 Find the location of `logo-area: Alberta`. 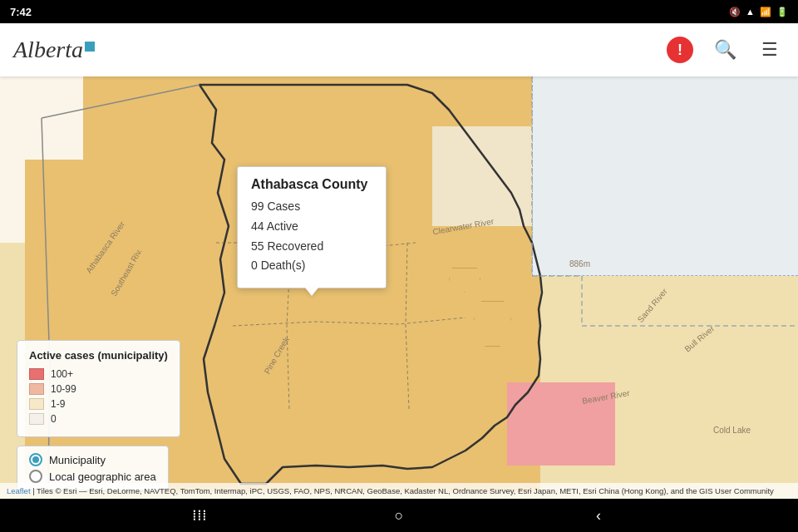

logo-area: Alberta is located at coordinates (54, 50).